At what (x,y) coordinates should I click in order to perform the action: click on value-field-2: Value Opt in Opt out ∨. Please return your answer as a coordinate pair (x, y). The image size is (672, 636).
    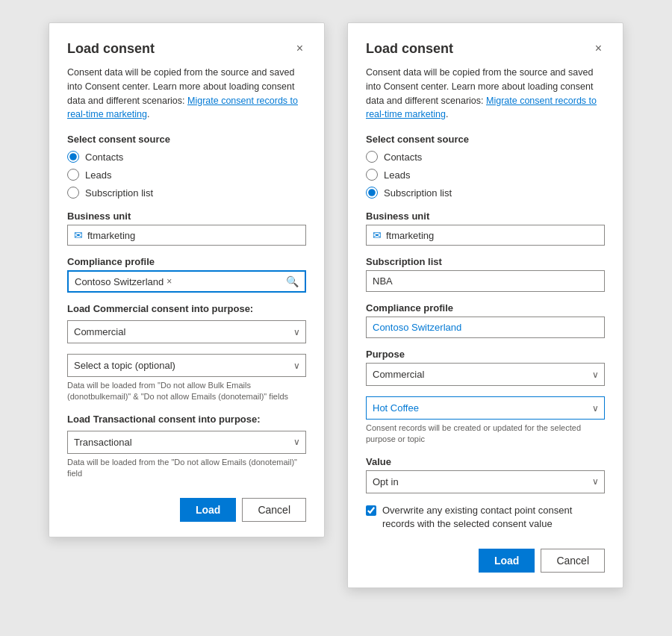
    Looking at the image, I should click on (485, 475).